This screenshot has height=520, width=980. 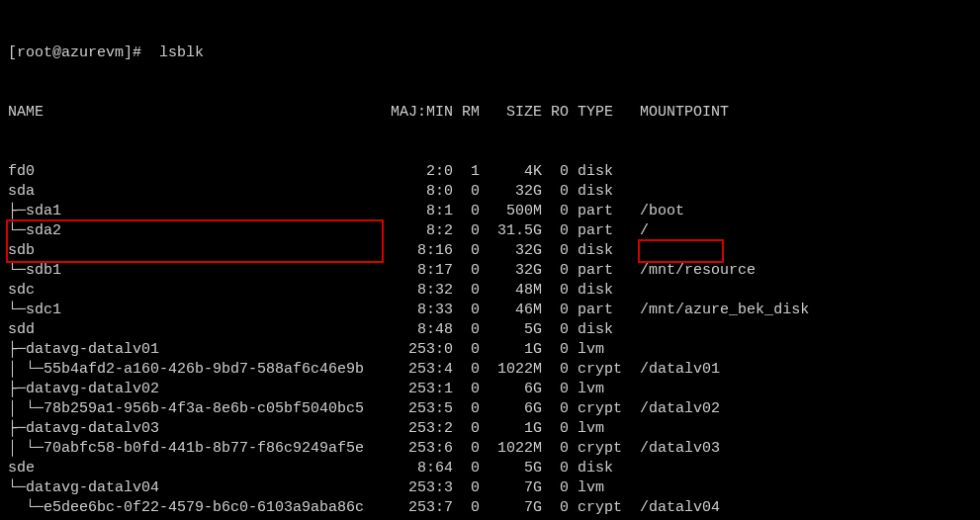 What do you see at coordinates (490, 330) in the screenshot?
I see `table-row: sdd 8:48 0 5G 0 disk` at bounding box center [490, 330].